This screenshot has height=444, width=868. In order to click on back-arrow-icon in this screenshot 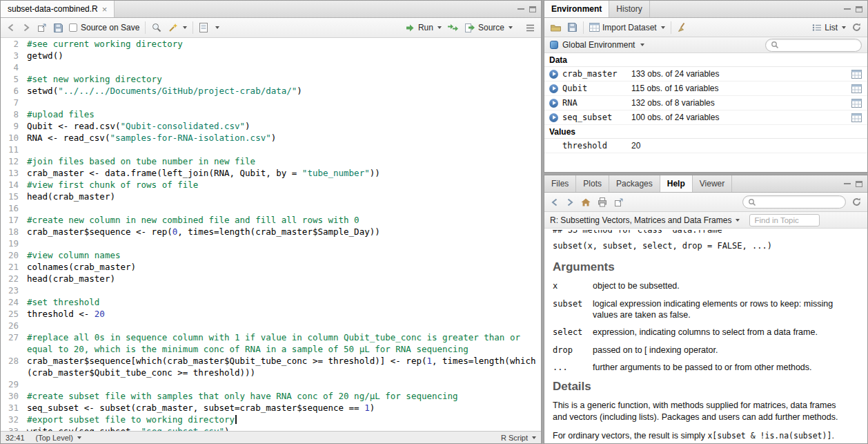, I will do `click(11, 28)`.